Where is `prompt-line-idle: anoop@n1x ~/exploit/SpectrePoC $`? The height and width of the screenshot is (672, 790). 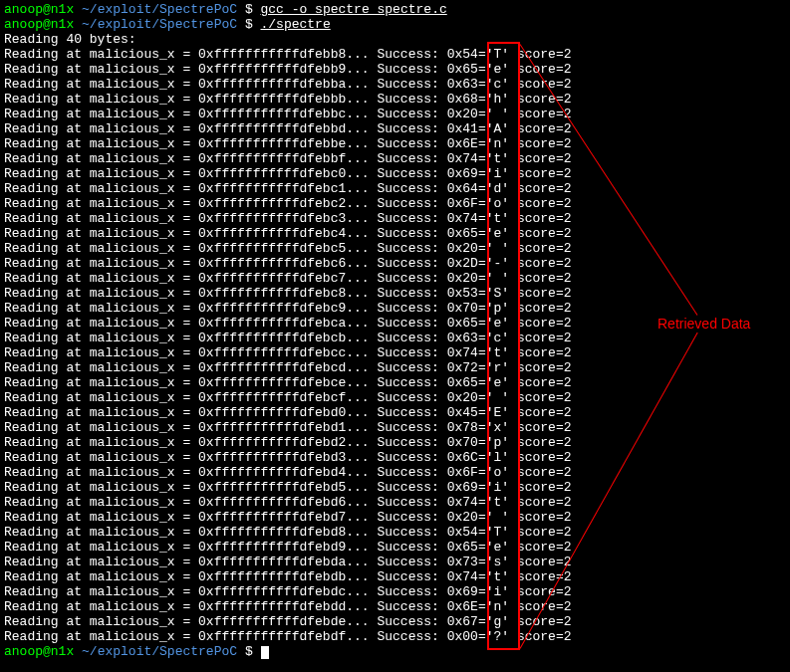
prompt-line-idle: anoop@n1x ~/exploit/SpectrePoC $ is located at coordinates (395, 651).